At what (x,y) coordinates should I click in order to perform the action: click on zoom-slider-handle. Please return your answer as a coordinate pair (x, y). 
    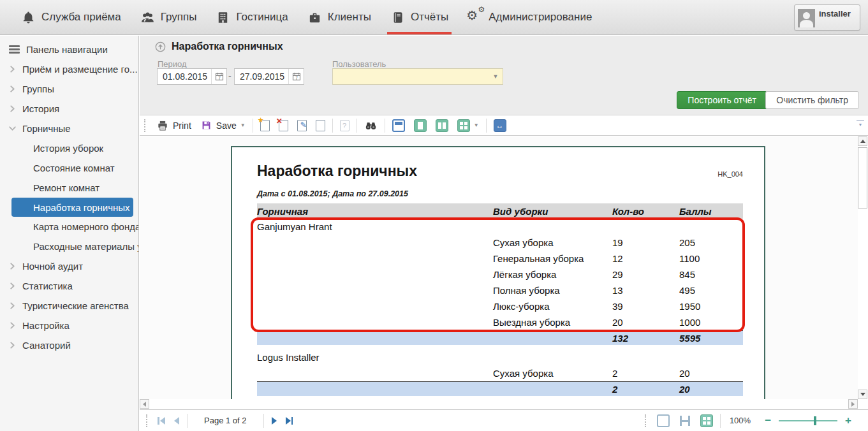
    Looking at the image, I should click on (815, 421).